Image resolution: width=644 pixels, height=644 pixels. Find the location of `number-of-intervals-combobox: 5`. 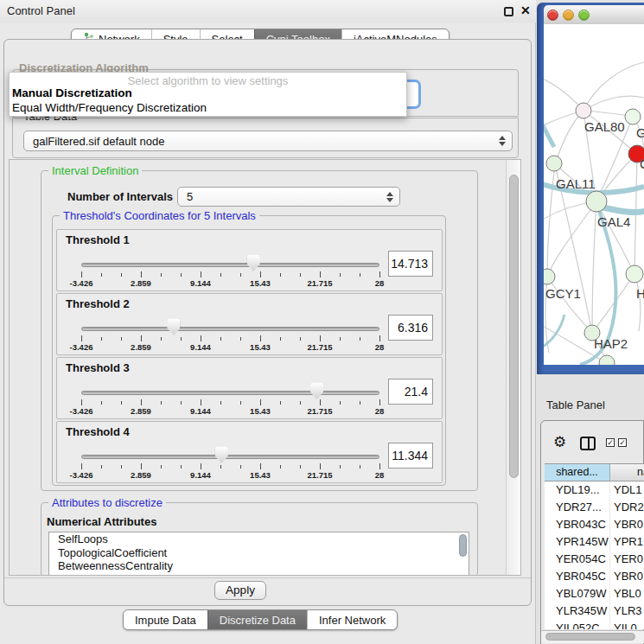

number-of-intervals-combobox: 5 is located at coordinates (289, 197).